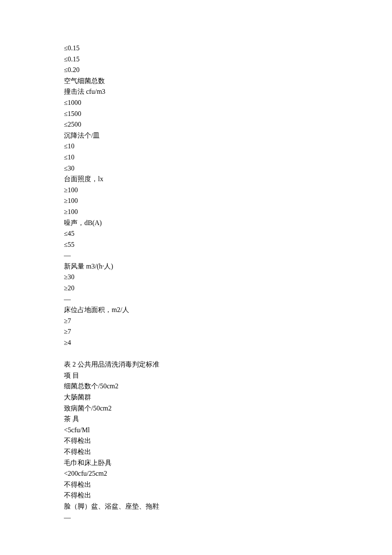 This screenshot has width=392, height=555. What do you see at coordinates (196, 266) in the screenshot?
I see `text-line: 新风量 m3/(h·人)` at bounding box center [196, 266].